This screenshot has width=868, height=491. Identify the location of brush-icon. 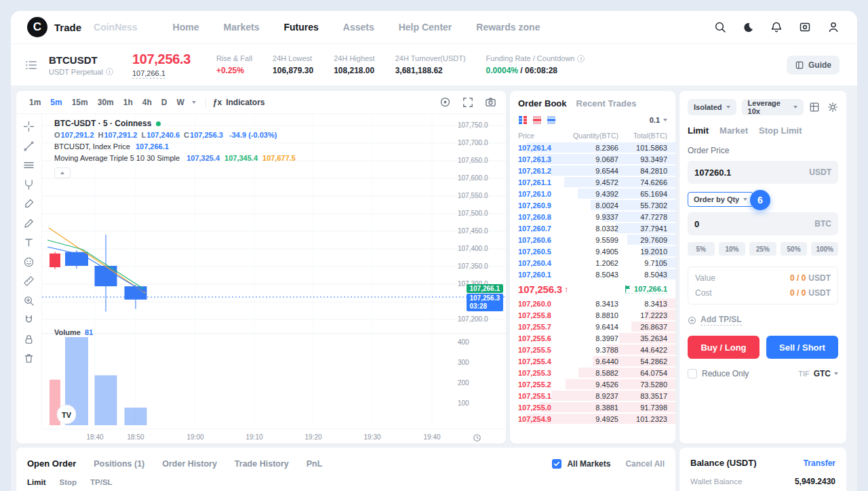
(28, 203).